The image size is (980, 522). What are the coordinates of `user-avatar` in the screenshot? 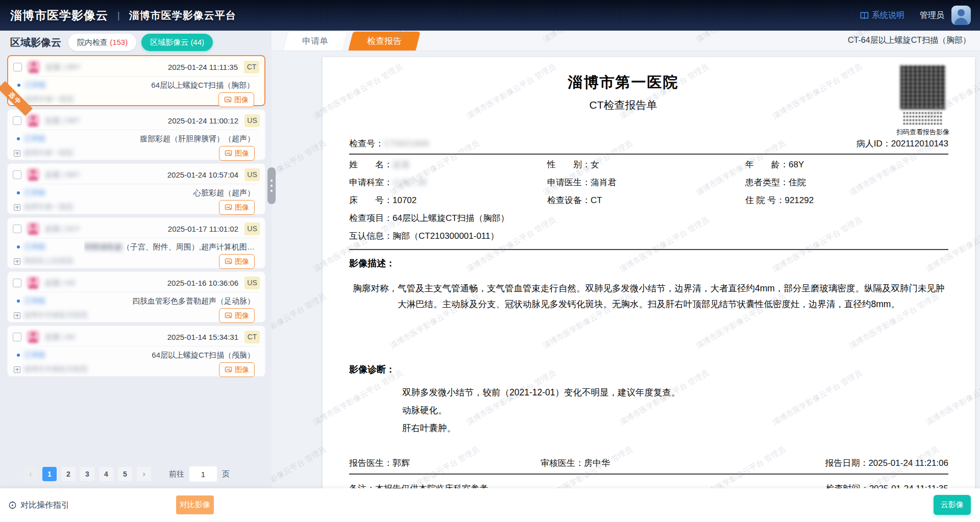 It's located at (961, 15).